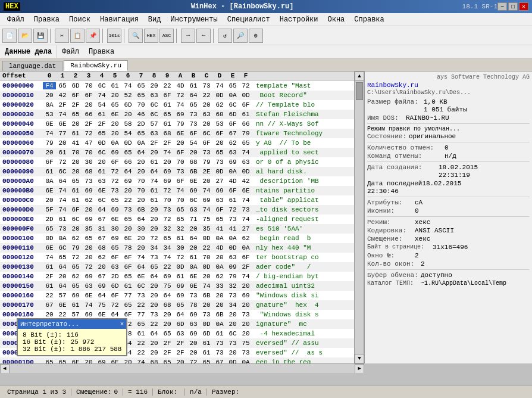 This screenshot has width=532, height=398. What do you see at coordinates (182, 86) in the screenshot?
I see `hex-row: 00000000F4656D706C61746520224D6173746572…` at bounding box center [182, 86].